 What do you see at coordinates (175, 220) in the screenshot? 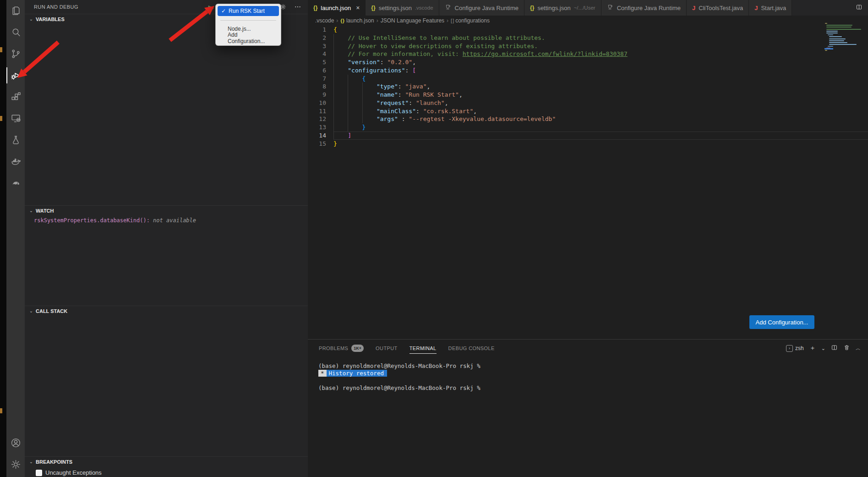
I see `watch-value: not available` at bounding box center [175, 220].